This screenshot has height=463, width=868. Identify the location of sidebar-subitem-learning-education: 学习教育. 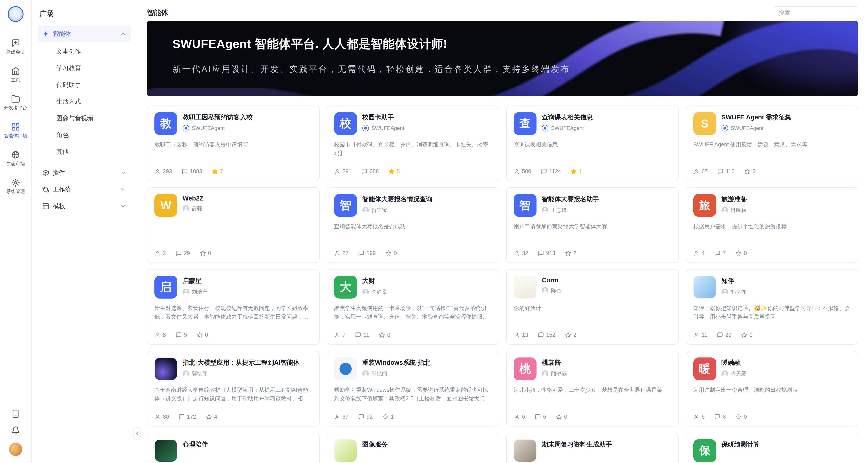
(84, 68).